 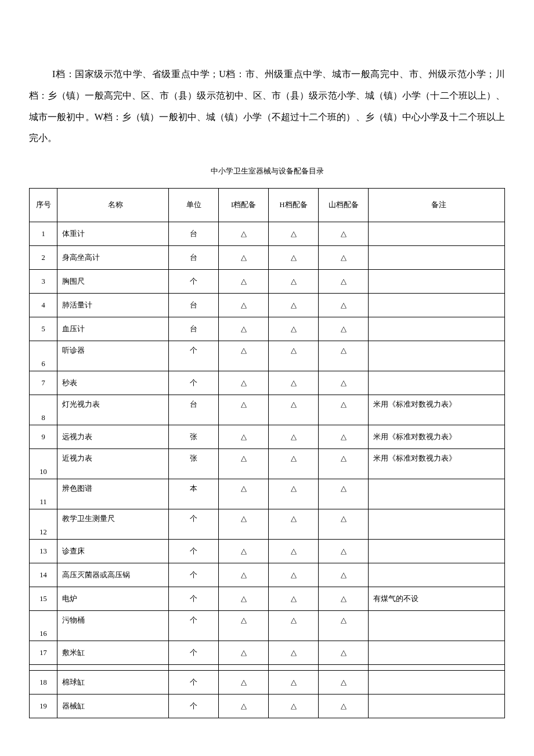 I want to click on header-name: 名称, so click(x=113, y=205).